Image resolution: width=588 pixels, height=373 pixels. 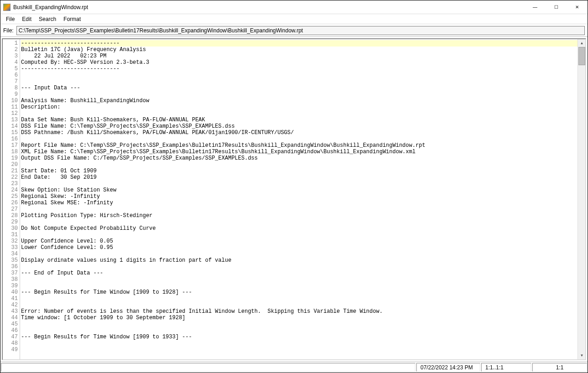 What do you see at coordinates (582, 356) in the screenshot?
I see `scroll-down-arrow-icon: ▼` at bounding box center [582, 356].